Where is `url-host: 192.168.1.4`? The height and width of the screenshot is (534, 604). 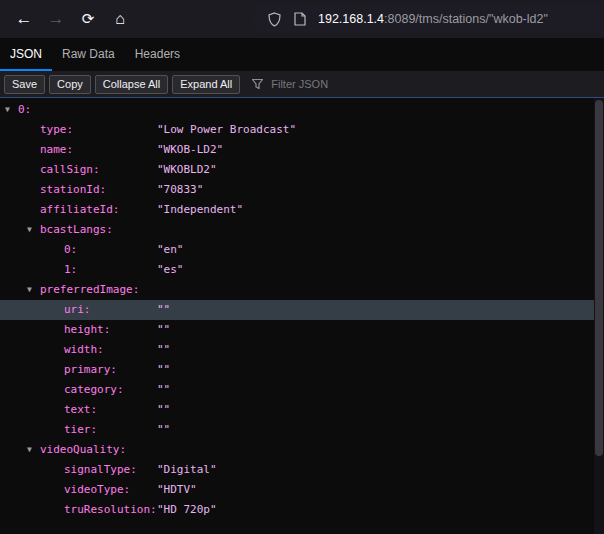 url-host: 192.168.1.4 is located at coordinates (351, 19).